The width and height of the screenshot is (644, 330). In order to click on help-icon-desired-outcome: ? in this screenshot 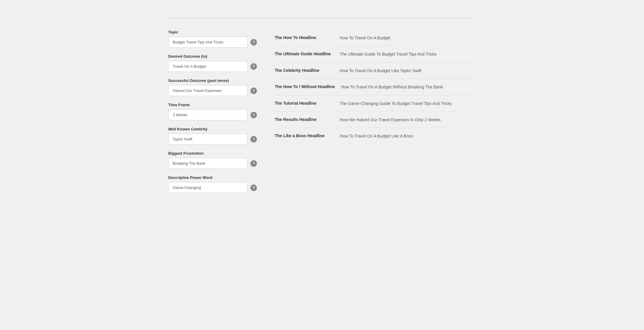, I will do `click(254, 67)`.